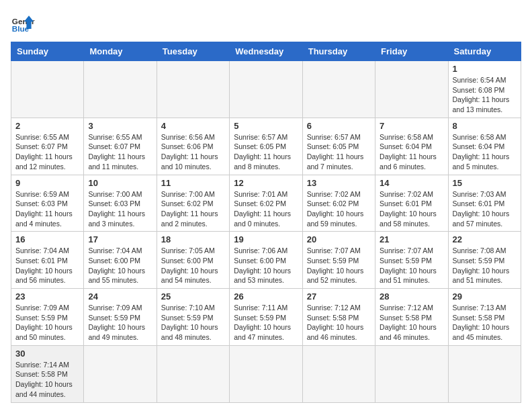  I want to click on day-number: 5, so click(266, 126).